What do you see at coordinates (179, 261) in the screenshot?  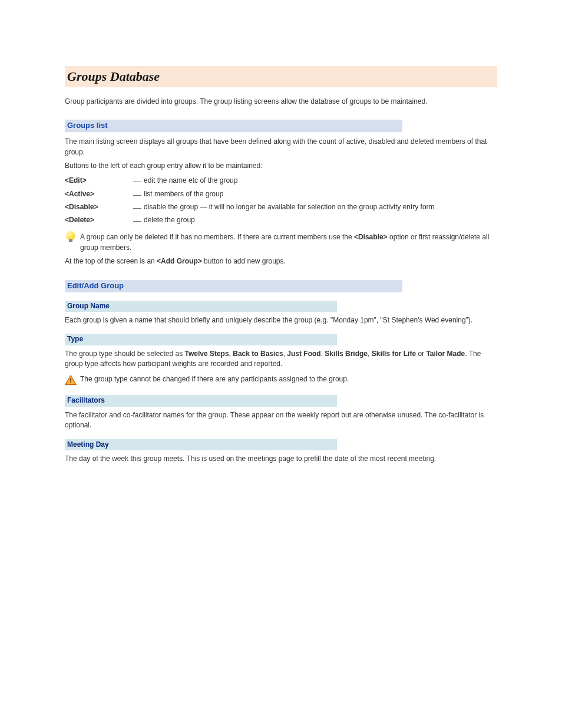 I see `add-group-button-label: <Add Group>` at bounding box center [179, 261].